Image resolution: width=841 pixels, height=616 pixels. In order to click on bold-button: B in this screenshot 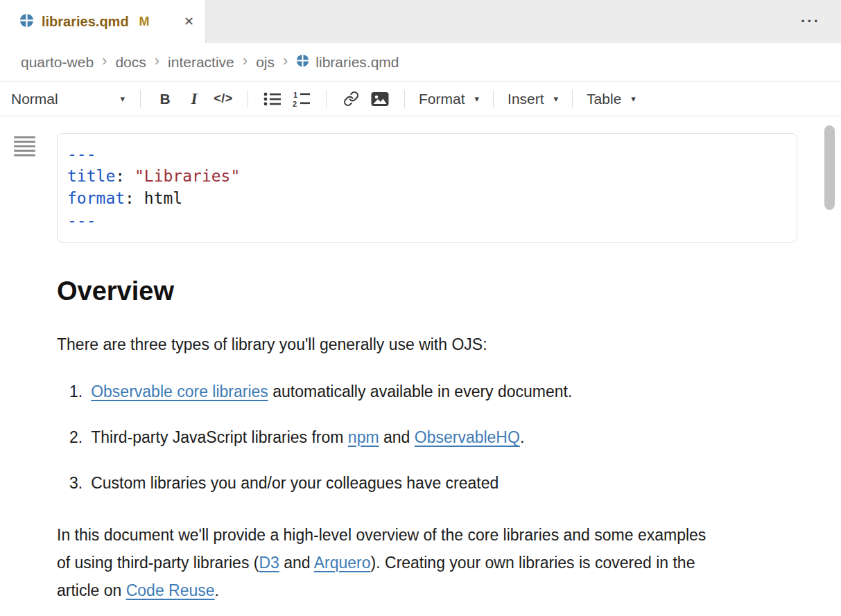, I will do `click(165, 99)`.